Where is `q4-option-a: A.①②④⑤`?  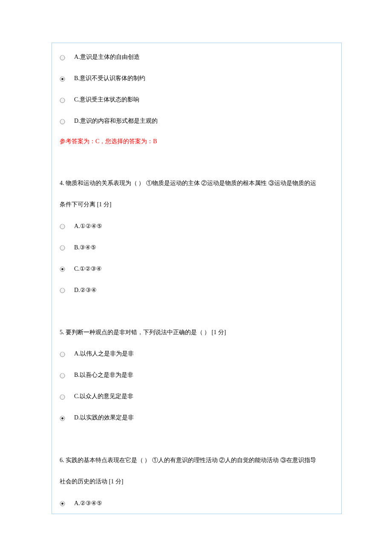 q4-option-a: A.①②④⑤ is located at coordinates (197, 226).